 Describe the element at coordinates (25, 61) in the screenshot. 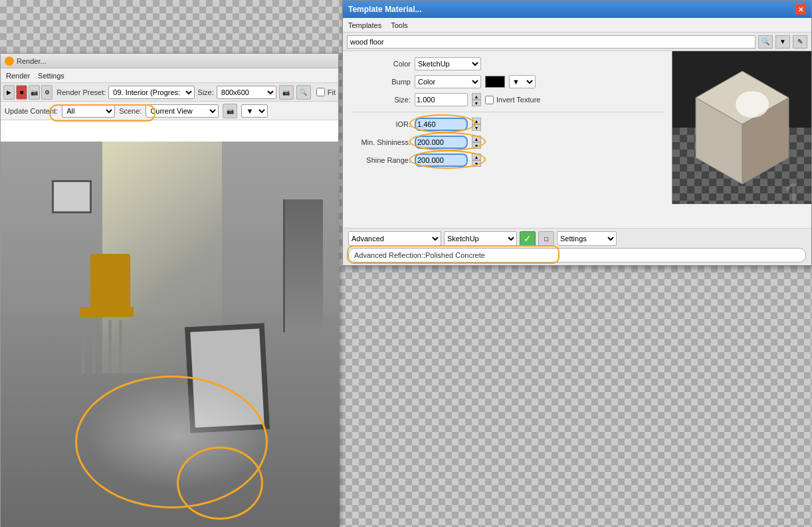

I see `render-title: Render...` at that location.